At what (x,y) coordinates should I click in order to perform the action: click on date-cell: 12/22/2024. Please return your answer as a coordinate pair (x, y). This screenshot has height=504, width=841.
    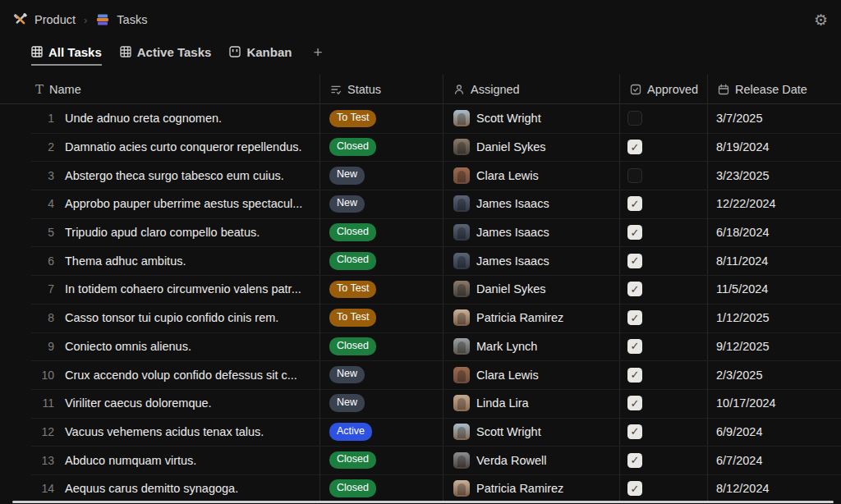
    Looking at the image, I should click on (774, 204).